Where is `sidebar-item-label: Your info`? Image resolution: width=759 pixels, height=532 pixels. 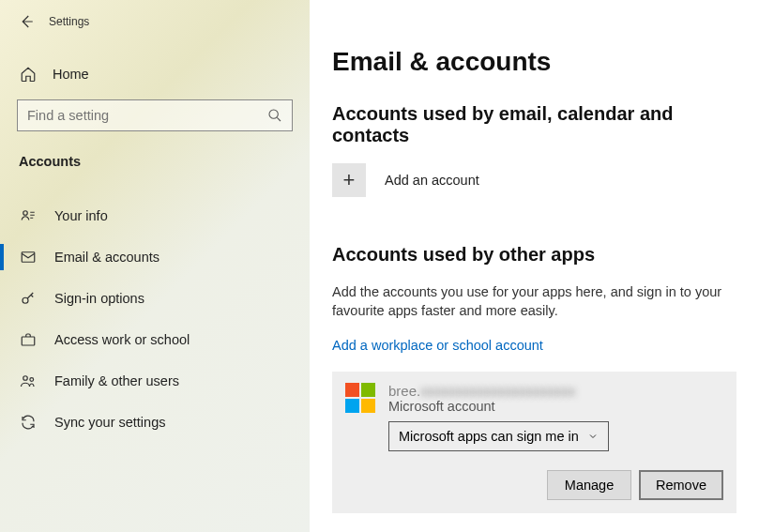 sidebar-item-label: Your info is located at coordinates (81, 216).